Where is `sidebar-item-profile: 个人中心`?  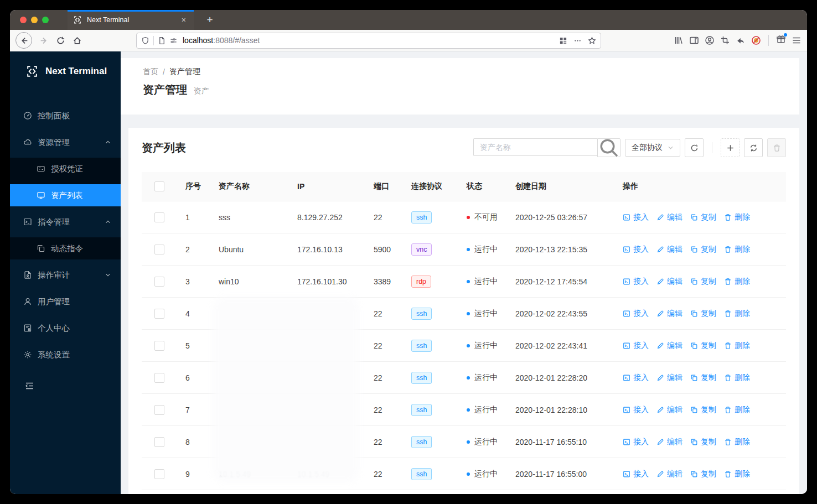 sidebar-item-profile: 个人中心 is located at coordinates (65, 328).